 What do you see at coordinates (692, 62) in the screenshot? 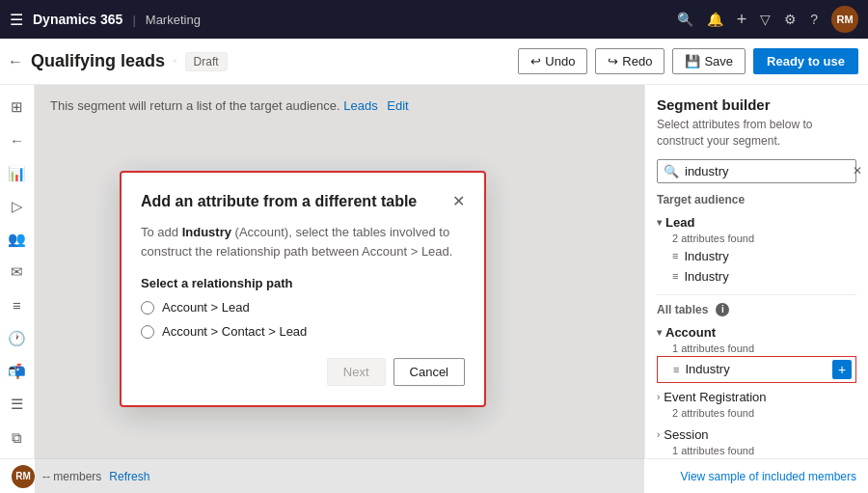
I see `save-icon: 💾` at bounding box center [692, 62].